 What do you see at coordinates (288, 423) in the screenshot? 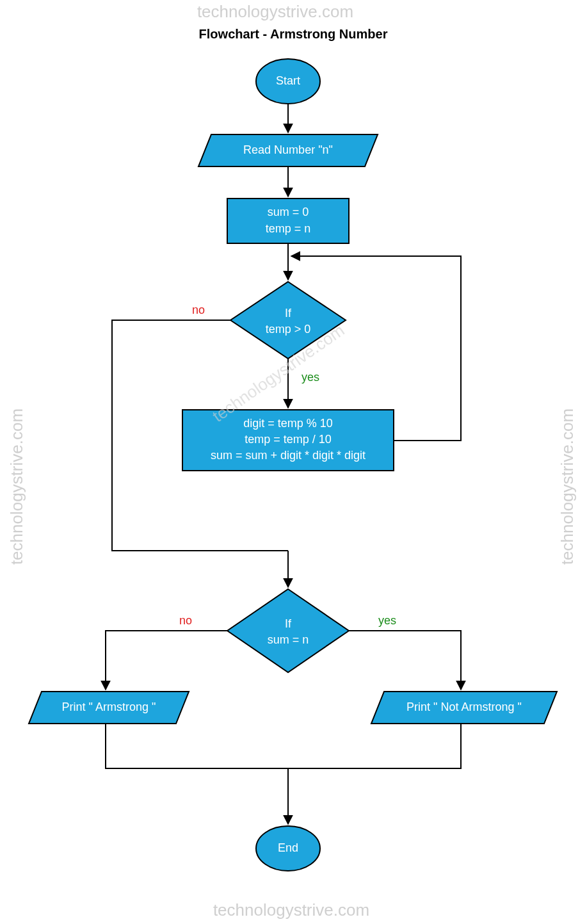
I see `svg-text: digit = temp % 10` at bounding box center [288, 423].